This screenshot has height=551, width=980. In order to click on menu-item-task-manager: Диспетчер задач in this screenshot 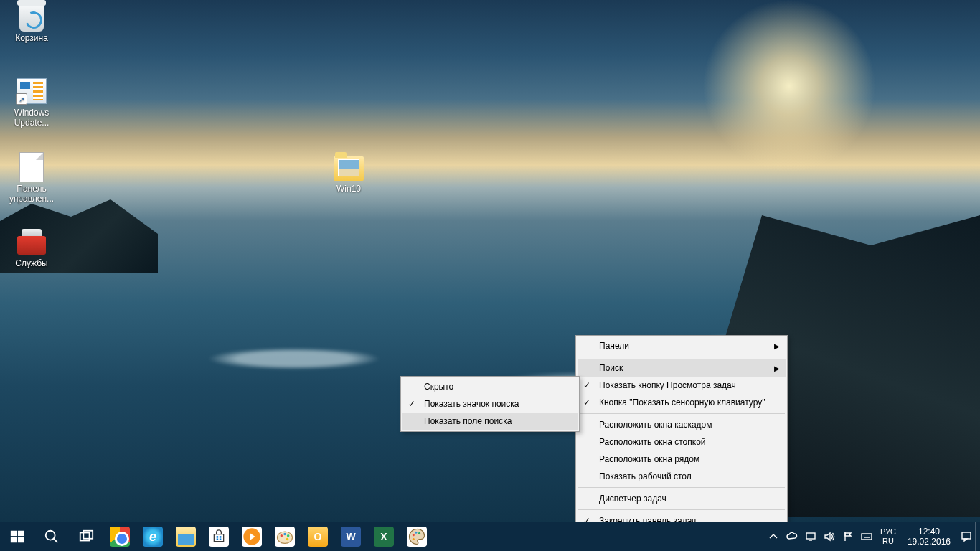, I will do `click(682, 499)`.